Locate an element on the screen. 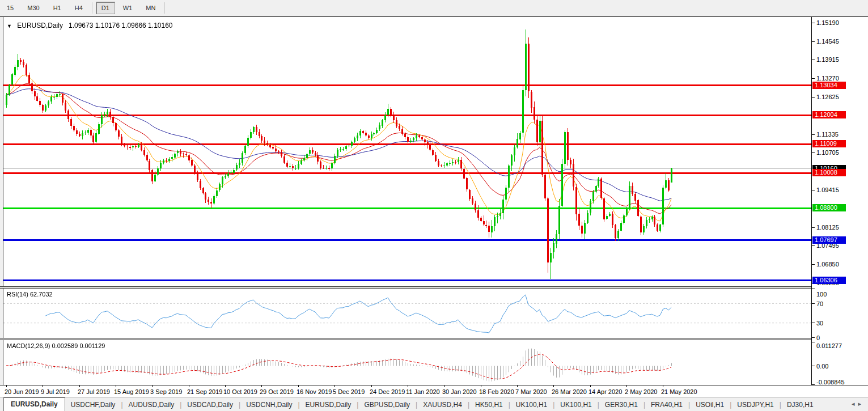 The height and width of the screenshot is (411, 868). level-price-badge: 1.06306 is located at coordinates (829, 280).